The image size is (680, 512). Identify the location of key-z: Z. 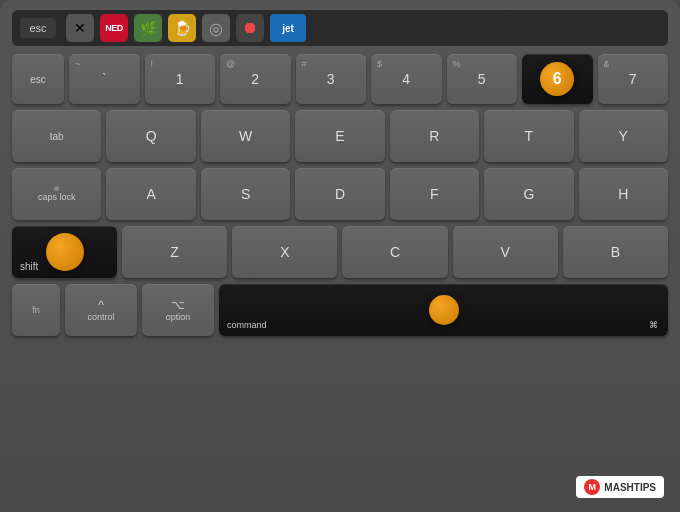
(174, 252).